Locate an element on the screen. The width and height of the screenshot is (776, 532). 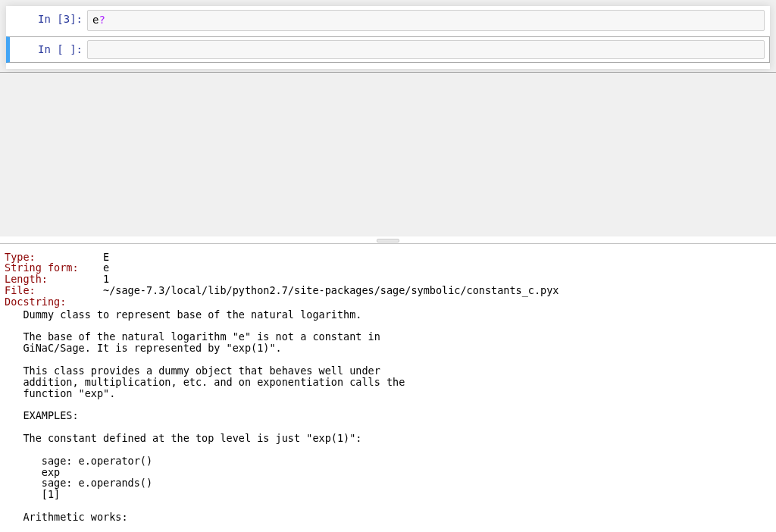
code-input is located at coordinates (426, 50).